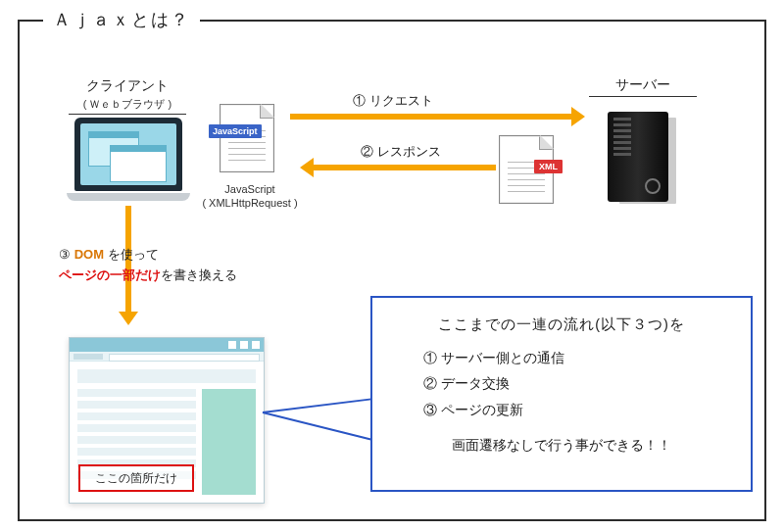  I want to click on callout-list: ① サーバー側との通信 ② データ交換 ③ ページの更新, so click(578, 384).